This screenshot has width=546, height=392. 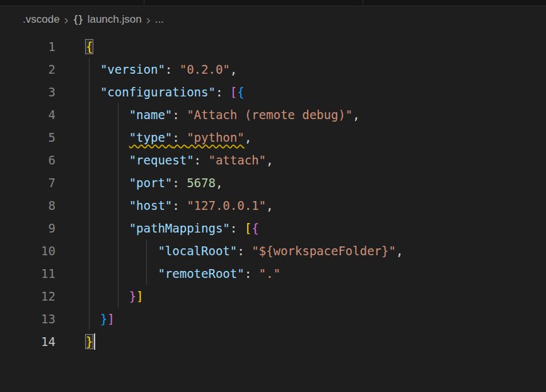 What do you see at coordinates (151, 115) in the screenshot?
I see `token: "name"` at bounding box center [151, 115].